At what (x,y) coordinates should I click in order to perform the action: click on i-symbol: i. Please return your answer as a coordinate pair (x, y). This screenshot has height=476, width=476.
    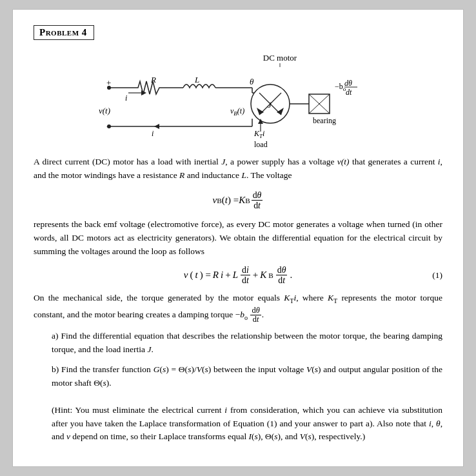
    Looking at the image, I should click on (439, 161).